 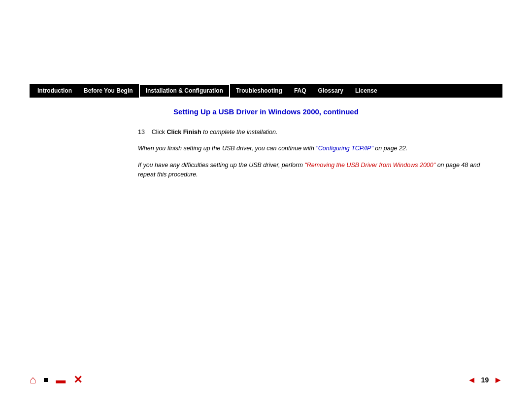 I want to click on paragraph-removing-driver: If you have any difficulties setting up …, so click(x=310, y=171).